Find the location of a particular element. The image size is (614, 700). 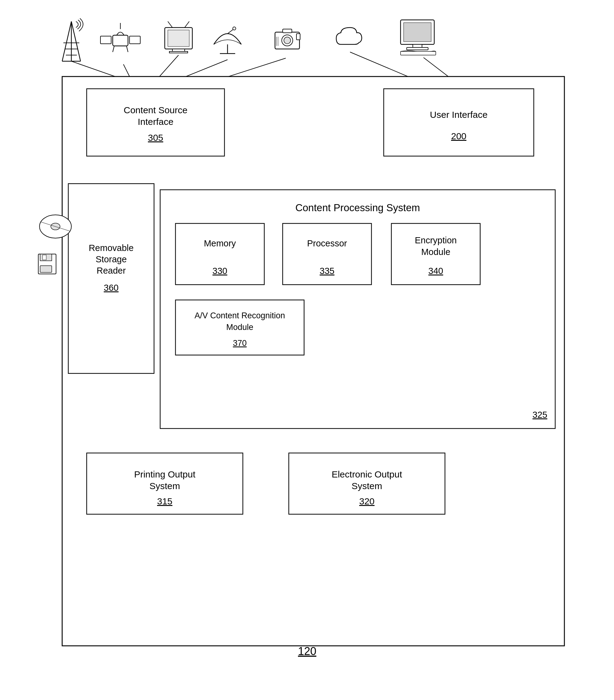

camera-icon is located at coordinates (288, 39).